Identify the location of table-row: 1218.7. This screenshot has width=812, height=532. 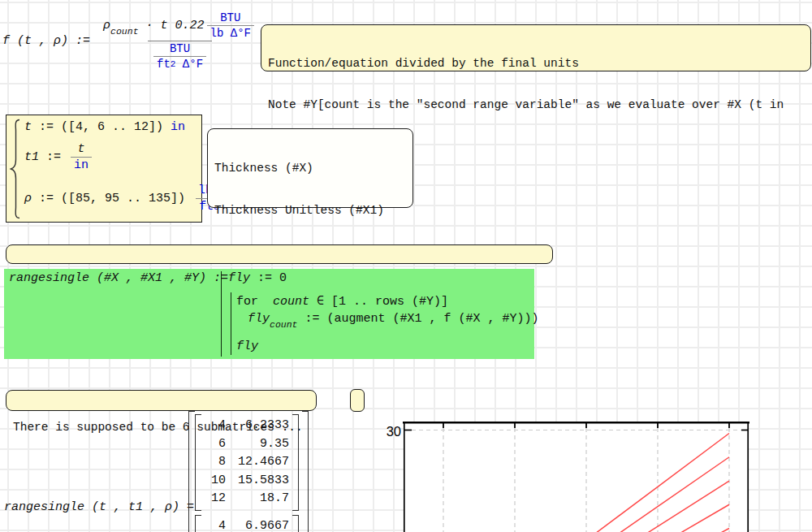
(247, 499).